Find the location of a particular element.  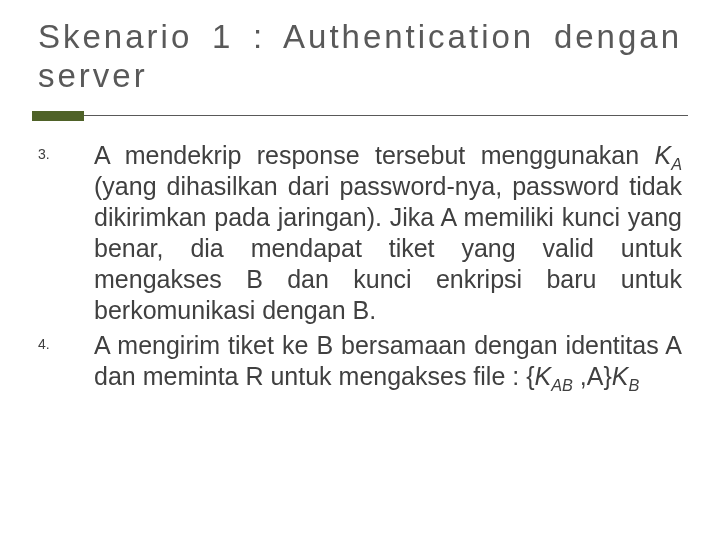

underline-rule is located at coordinates (386, 116).